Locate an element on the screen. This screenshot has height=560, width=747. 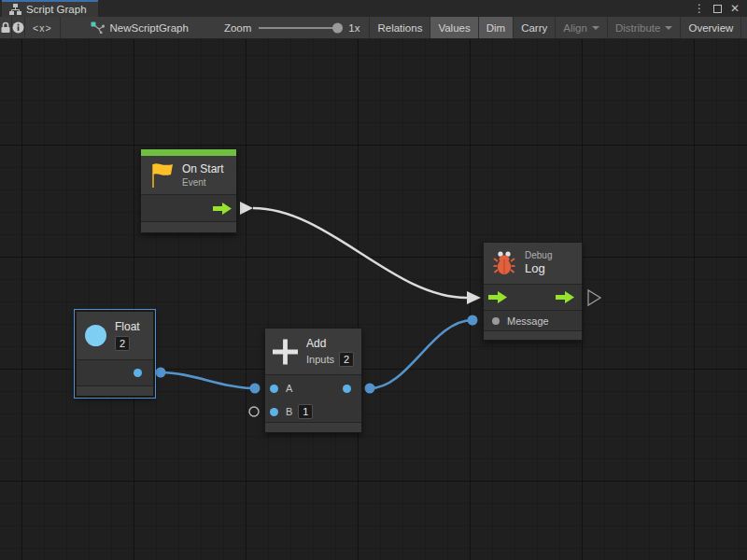
on-start-port-row is located at coordinates (189, 208).